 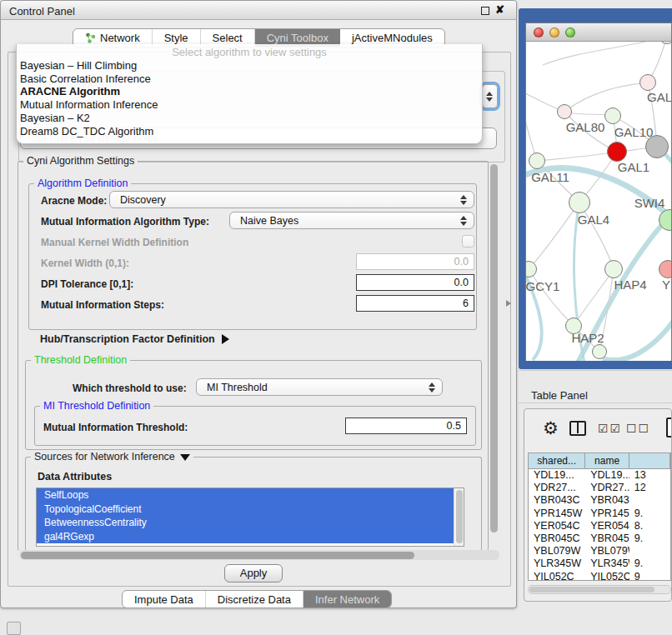 I want to click on algorithm-option: ARACNE Algorithm, so click(x=249, y=92).